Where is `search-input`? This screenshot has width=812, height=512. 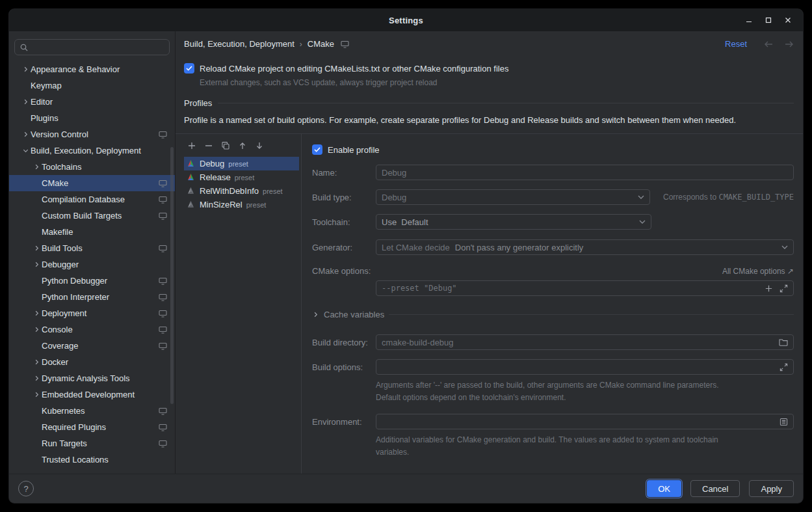
search-input is located at coordinates (98, 47).